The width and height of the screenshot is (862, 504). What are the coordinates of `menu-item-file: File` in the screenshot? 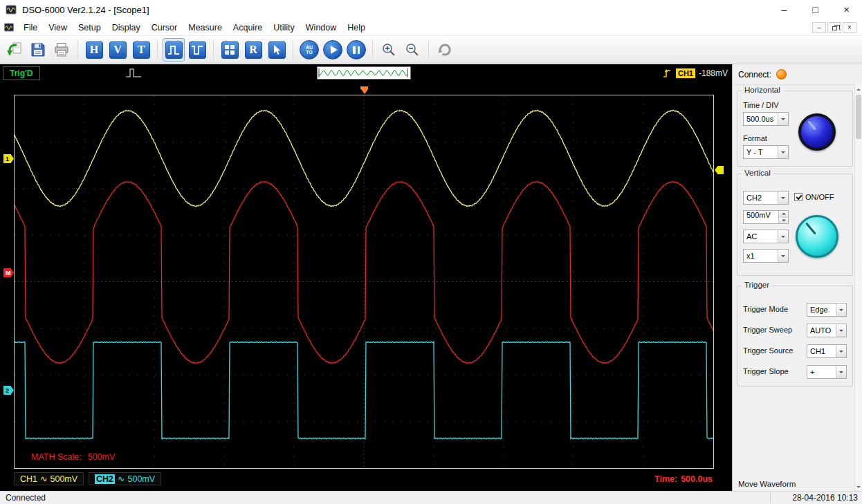 It's located at (30, 28).